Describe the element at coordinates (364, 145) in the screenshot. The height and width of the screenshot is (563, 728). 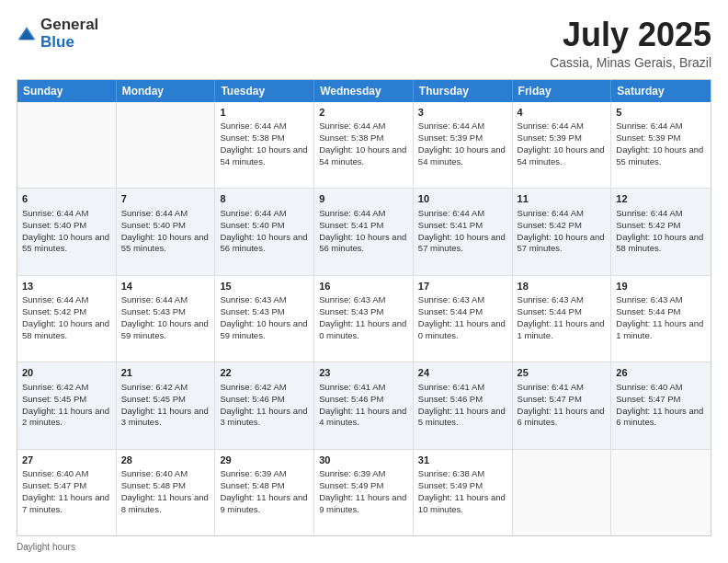
I see `cal-week: 1Sunrise: 6:44 AM Sunset: 5:38 PM Daylig…` at that location.